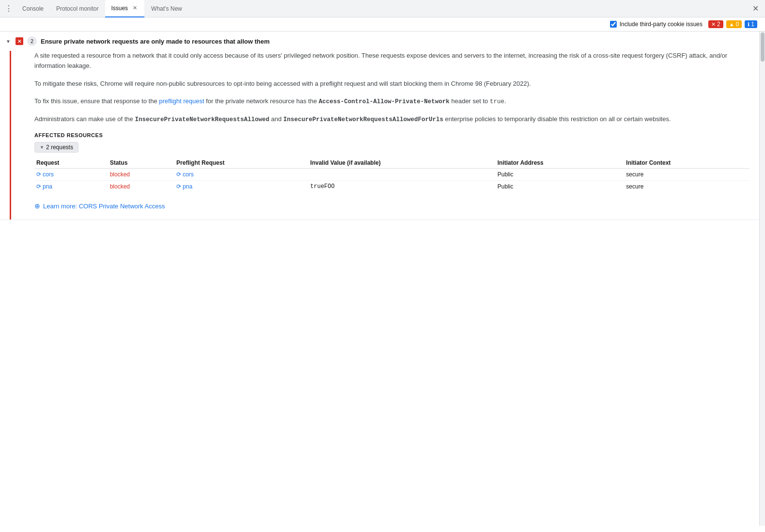 This screenshot has height=532, width=765. What do you see at coordinates (19, 41) in the screenshot?
I see `issue-error-icon: ✕` at bounding box center [19, 41].